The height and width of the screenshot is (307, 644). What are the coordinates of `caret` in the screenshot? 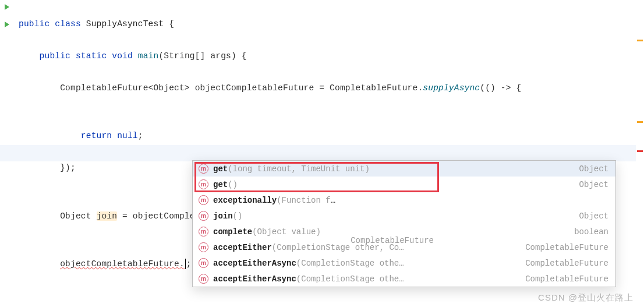 It's located at (185, 264).